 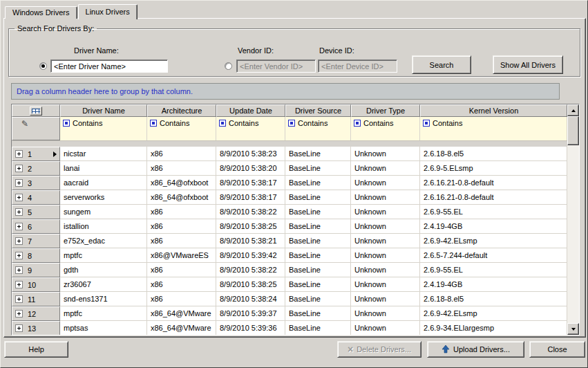 What do you see at coordinates (493, 198) in the screenshot?
I see `cell: 2.6.16.21-0.8-default` at bounding box center [493, 198].